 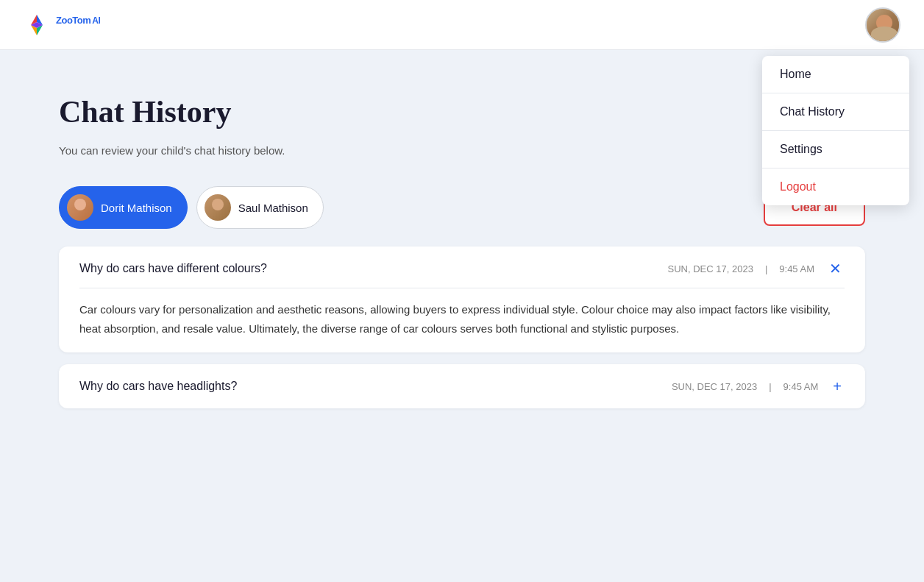 I want to click on child-buttons: Dorit Mathison Saul Mathison, so click(x=191, y=207).